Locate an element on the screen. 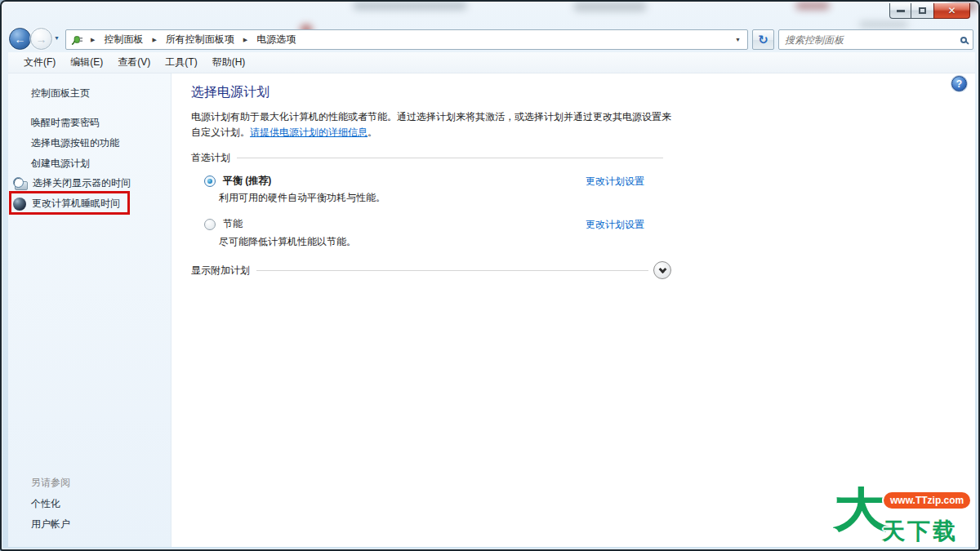 This screenshot has height=551, width=980. change-plan-settings-link-balanced: 更改计划设置 is located at coordinates (615, 181).